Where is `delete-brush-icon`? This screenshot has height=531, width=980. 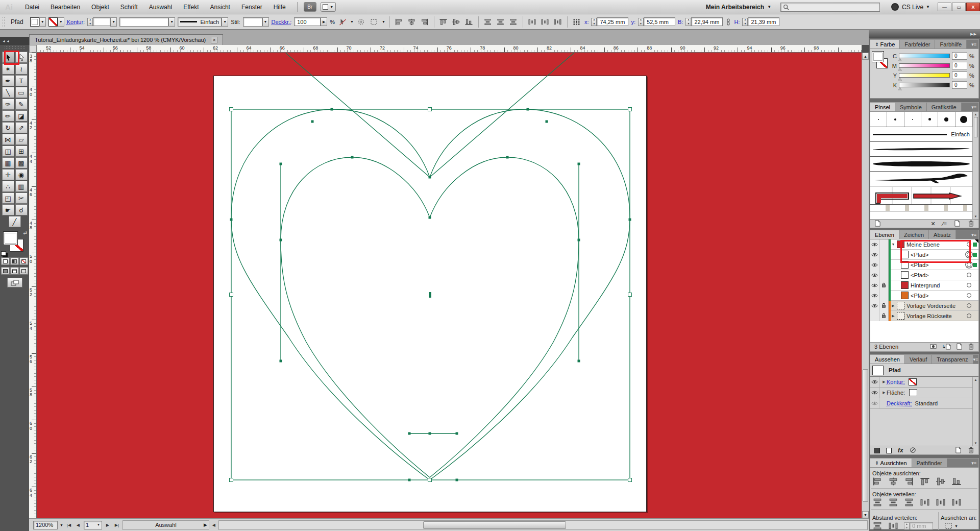
delete-brush-icon is located at coordinates (971, 224).